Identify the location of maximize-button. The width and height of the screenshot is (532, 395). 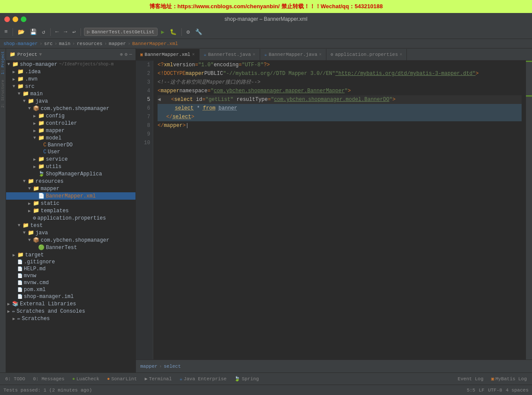
(23, 19).